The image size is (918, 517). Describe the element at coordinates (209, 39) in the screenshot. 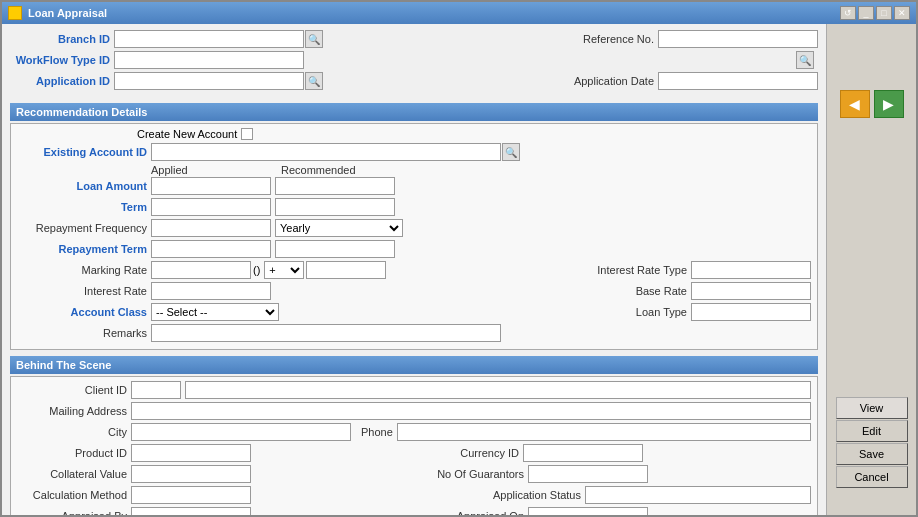

I see `branch-id-input` at that location.